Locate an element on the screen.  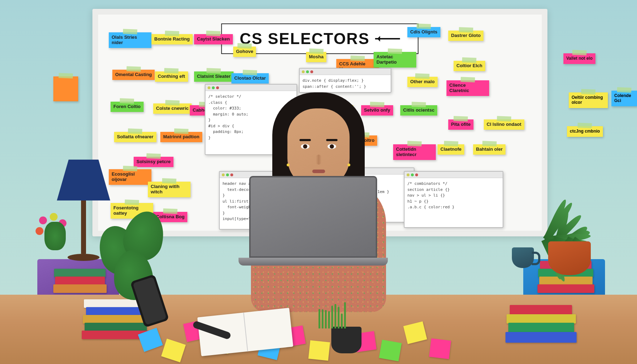
sticky-note: Clatsint Sleater is located at coordinates (214, 77).